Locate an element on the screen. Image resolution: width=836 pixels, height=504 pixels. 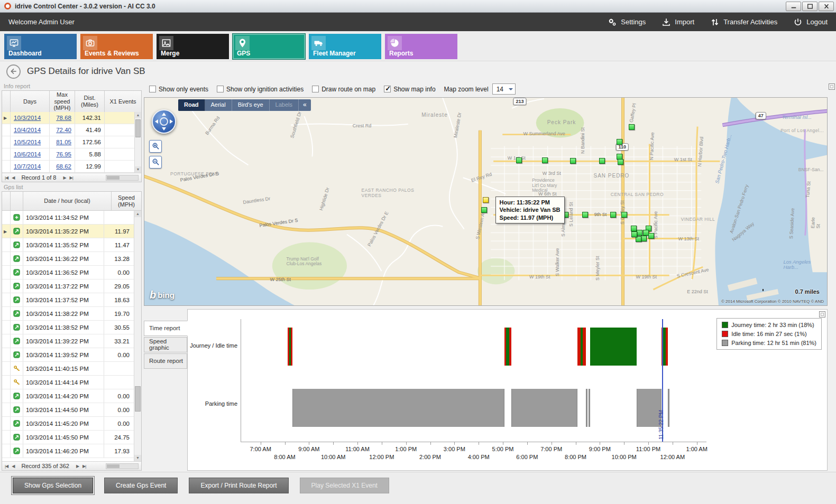
day-link: 10/7/2014 is located at coordinates (30, 166).